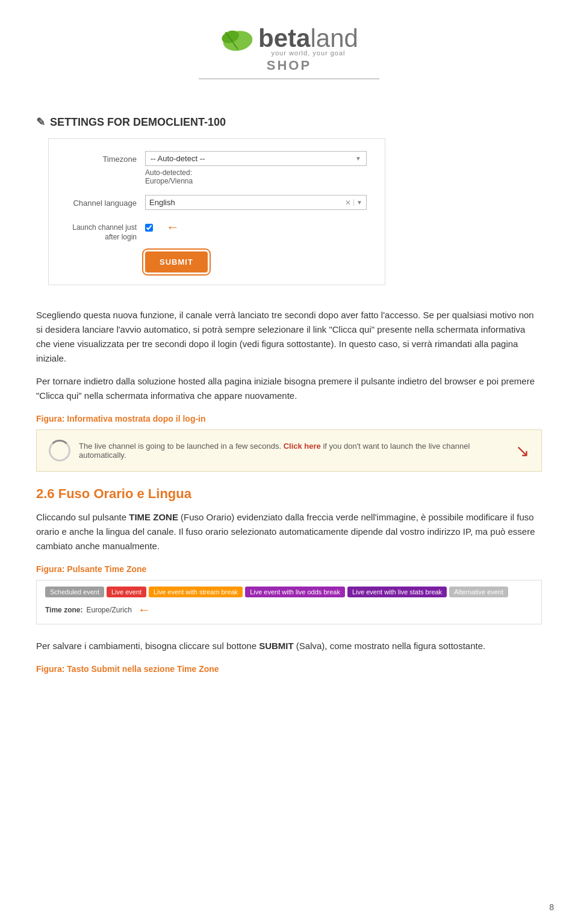 Image resolution: width=578 pixels, height=924 pixels. What do you see at coordinates (108, 610) in the screenshot?
I see `tz-value: Europe/Zurich` at bounding box center [108, 610].